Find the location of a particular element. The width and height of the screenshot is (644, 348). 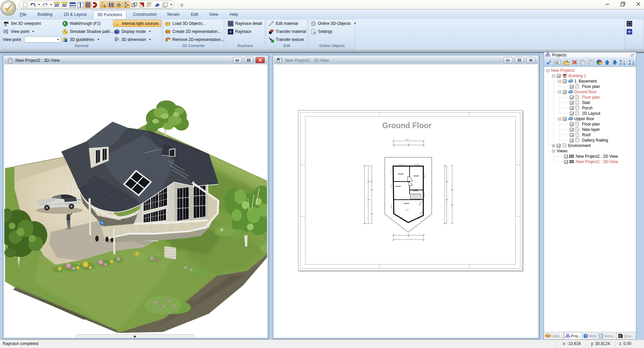

svg-text: 6.8199 m is located at coordinates (417, 164).